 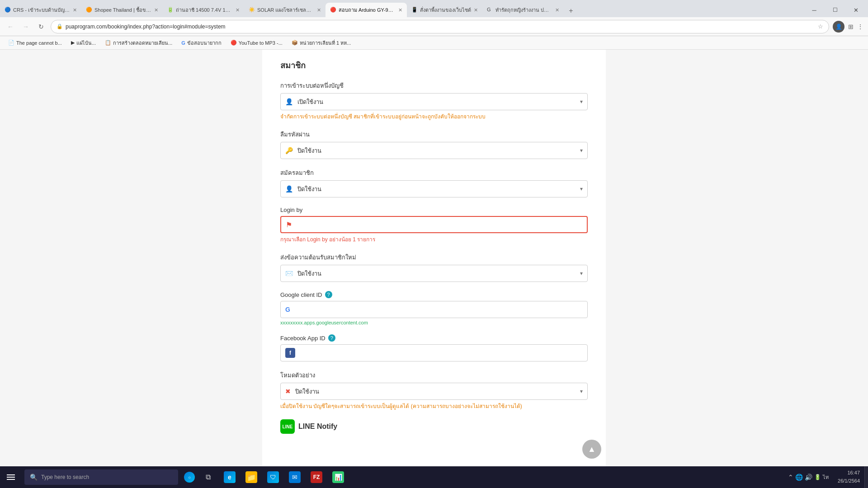 What do you see at coordinates (288, 427) in the screenshot?
I see `line-logo: LINE` at bounding box center [288, 427].